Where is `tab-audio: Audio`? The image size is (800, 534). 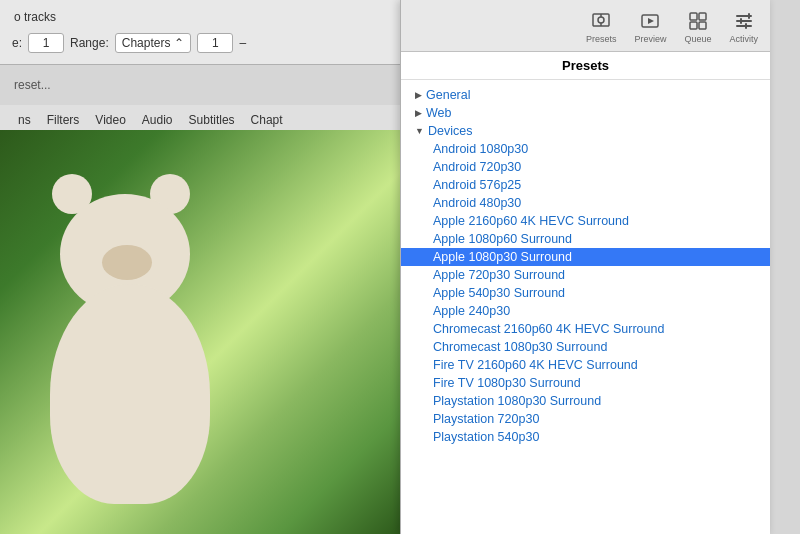 tab-audio: Audio is located at coordinates (158, 120).